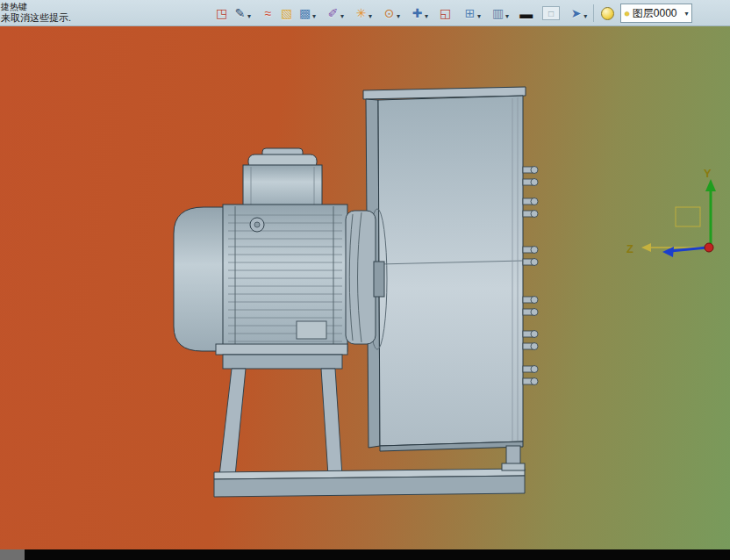 The width and height of the screenshot is (730, 560). What do you see at coordinates (36, 18) in the screenshot?
I see `hint-line-2: 来取消这些提示.` at bounding box center [36, 18].